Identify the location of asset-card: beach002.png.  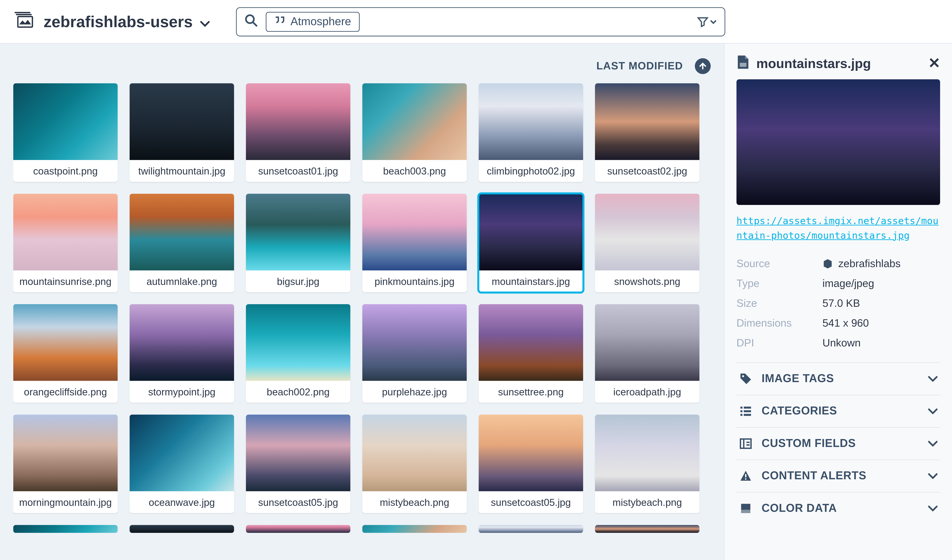
(298, 353).